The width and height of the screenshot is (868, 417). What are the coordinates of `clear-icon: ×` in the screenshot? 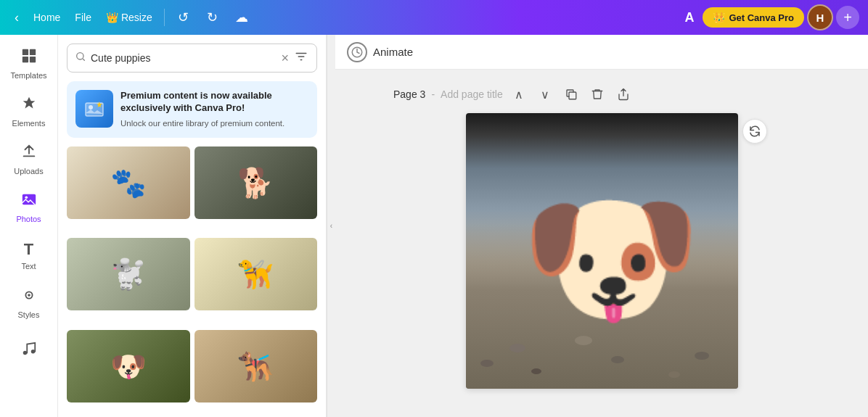 It's located at (284, 58).